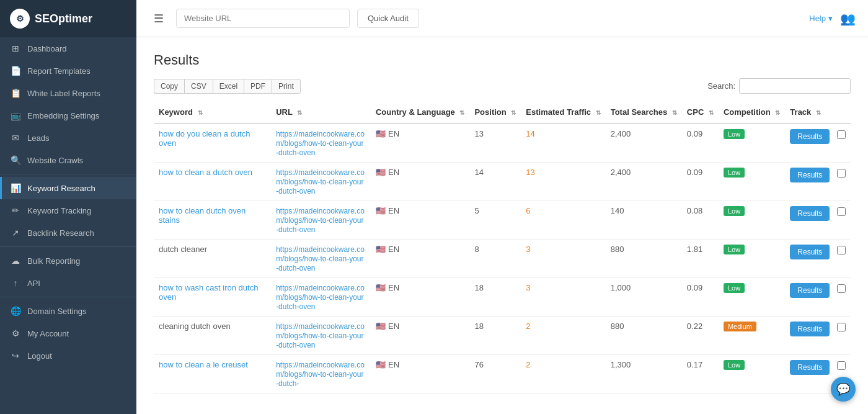 This screenshot has width=868, height=414. Describe the element at coordinates (734, 211) in the screenshot. I see `competition-badge-2: Low` at that location.